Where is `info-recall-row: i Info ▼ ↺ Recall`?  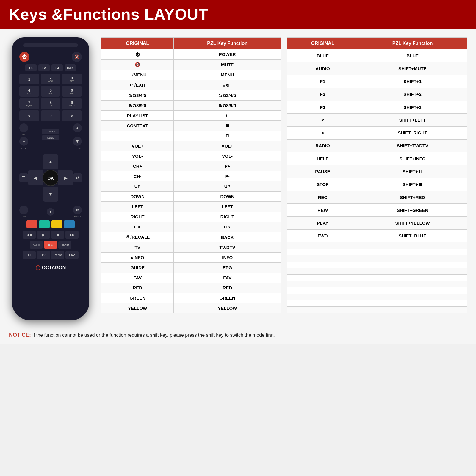
info-recall-row: i Info ▼ ↺ Recall is located at coordinates (51, 212).